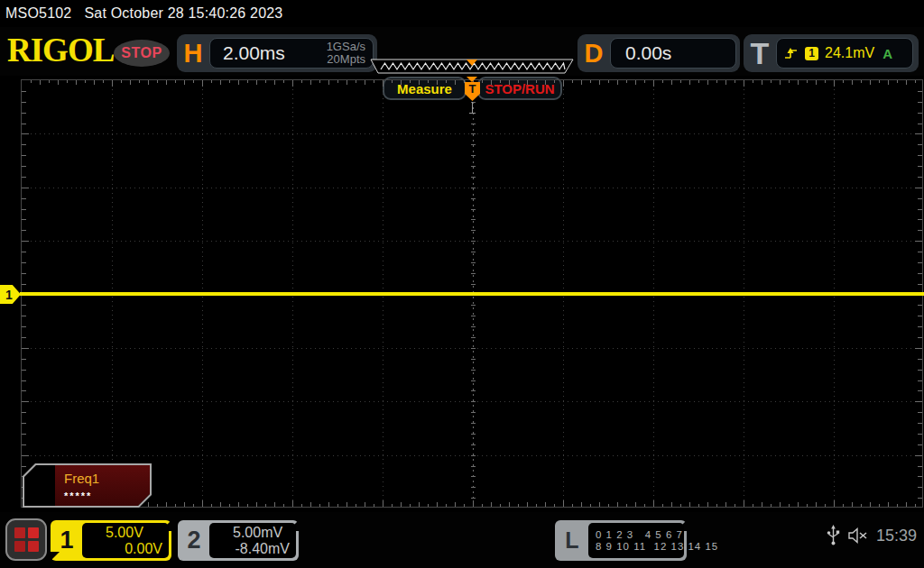 This screenshot has width=924, height=568. I want to click on measurement-value: *****, so click(78, 496).